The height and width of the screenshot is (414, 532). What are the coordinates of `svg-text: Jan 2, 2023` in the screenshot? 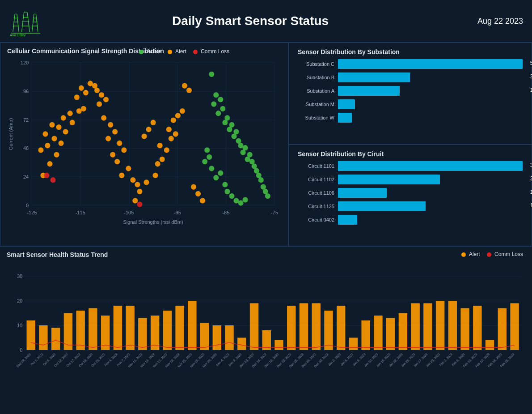 It's located at (334, 360).